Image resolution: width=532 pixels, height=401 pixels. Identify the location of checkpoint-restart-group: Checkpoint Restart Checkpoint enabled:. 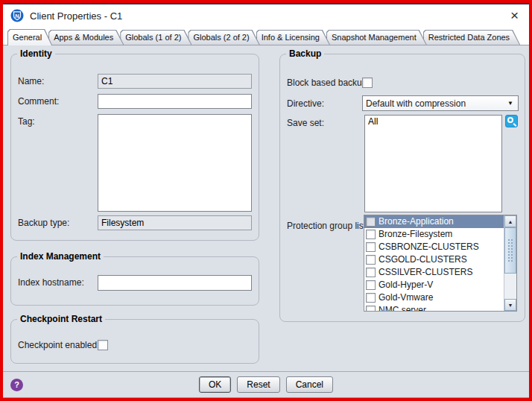
(135, 341).